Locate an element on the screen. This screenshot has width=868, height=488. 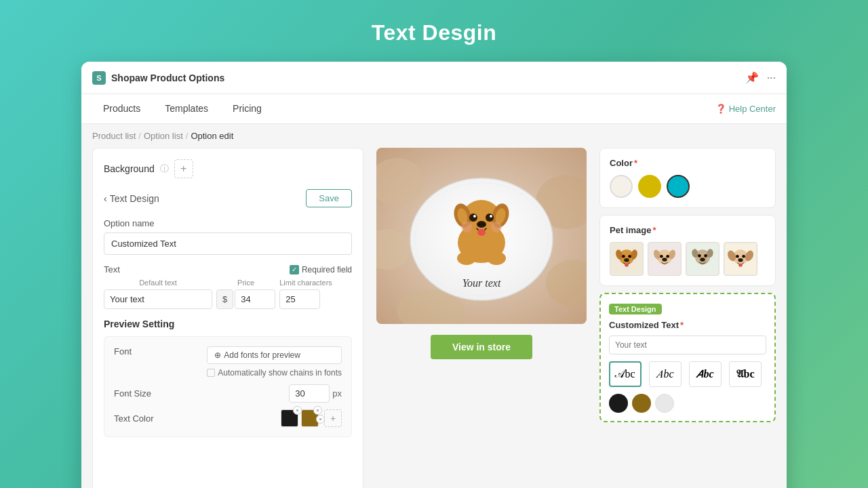
font-controls: ⊕ Add fonts for preview Automatically sh… is located at coordinates (274, 362).